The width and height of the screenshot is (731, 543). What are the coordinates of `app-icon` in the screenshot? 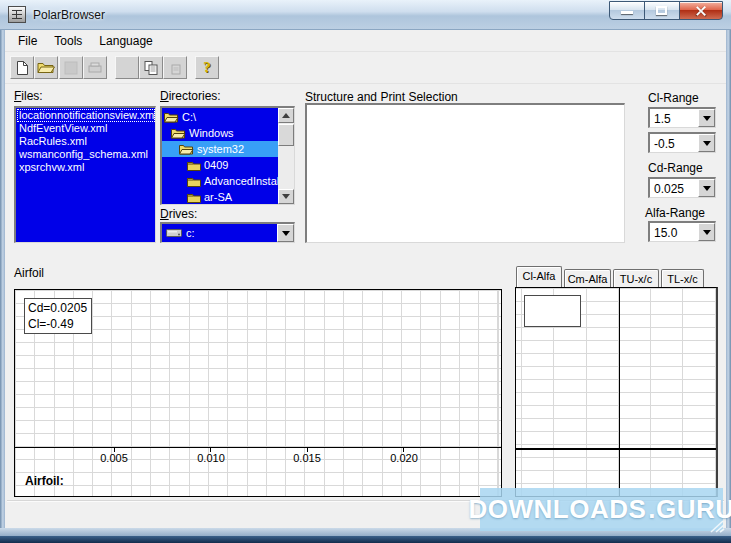 It's located at (17, 14).